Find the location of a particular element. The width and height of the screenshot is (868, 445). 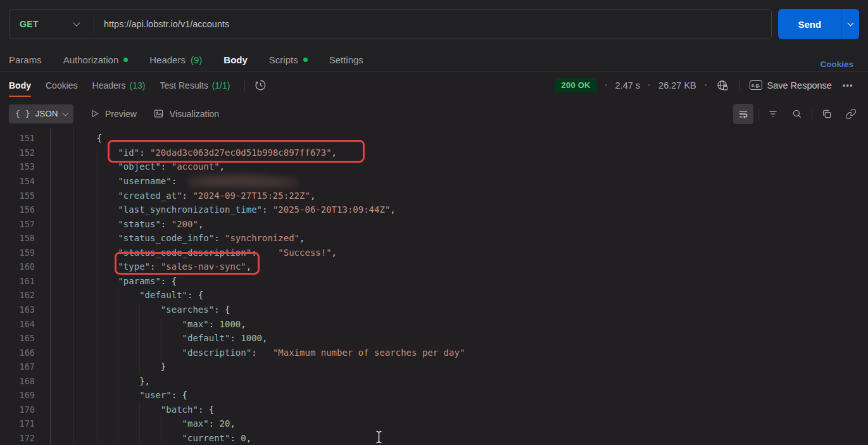

response-tab-test-results: Test Results(1/1) is located at coordinates (195, 85).